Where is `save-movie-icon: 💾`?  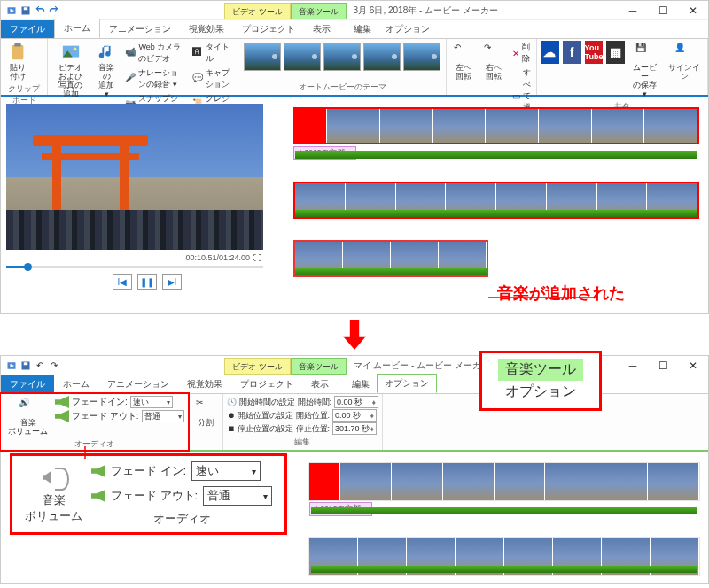
save-movie-icon: 💾 is located at coordinates (645, 52).